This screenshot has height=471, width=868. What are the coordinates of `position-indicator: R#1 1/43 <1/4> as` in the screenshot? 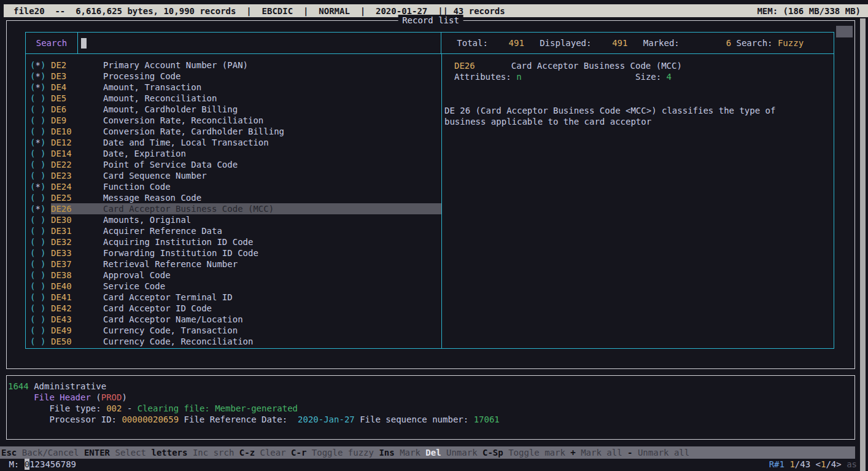 It's located at (813, 464).